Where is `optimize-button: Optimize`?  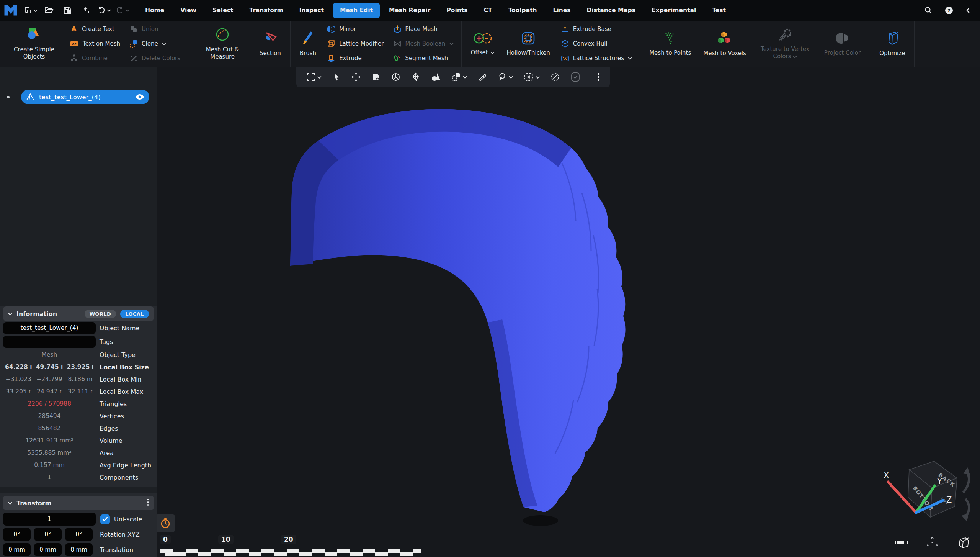 optimize-button: Optimize is located at coordinates (892, 44).